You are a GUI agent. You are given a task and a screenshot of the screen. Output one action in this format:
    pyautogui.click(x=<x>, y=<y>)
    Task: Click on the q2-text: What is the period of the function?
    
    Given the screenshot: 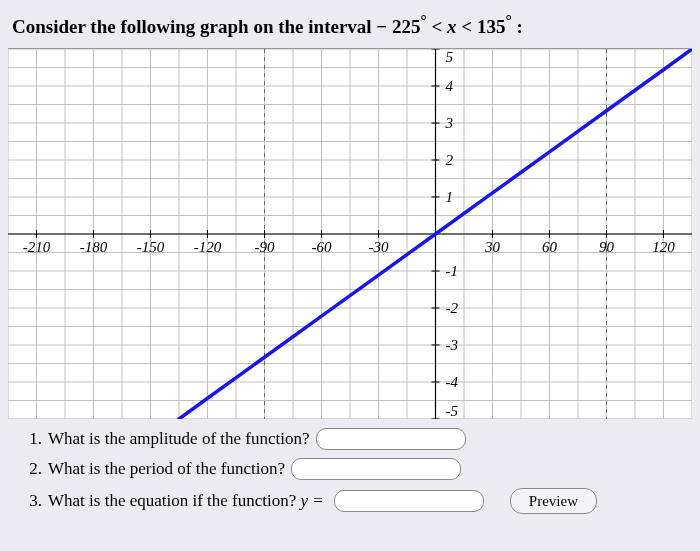 What is the action you would take?
    pyautogui.click(x=166, y=469)
    